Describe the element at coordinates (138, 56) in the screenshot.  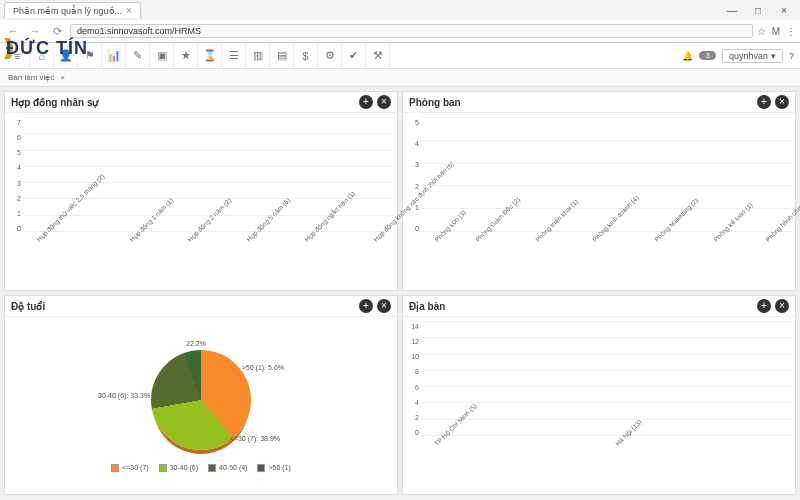
I see `toolbar-icon-5: ✎` at that location.